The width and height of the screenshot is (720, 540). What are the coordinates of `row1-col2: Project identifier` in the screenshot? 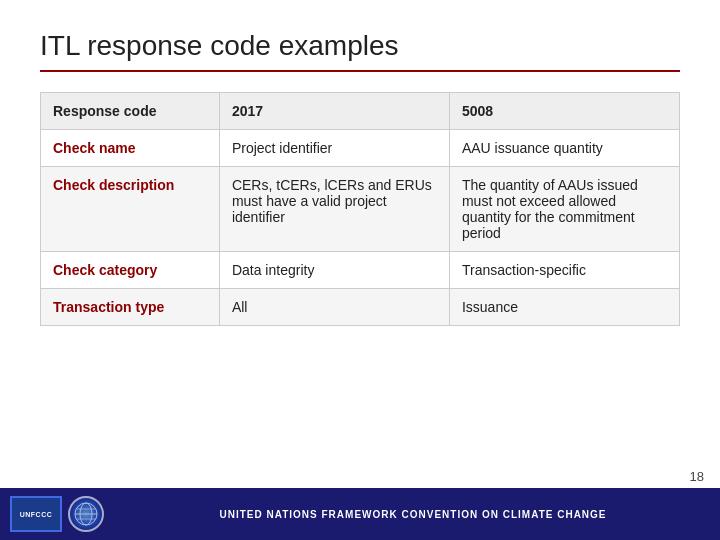 It's located at (334, 148).